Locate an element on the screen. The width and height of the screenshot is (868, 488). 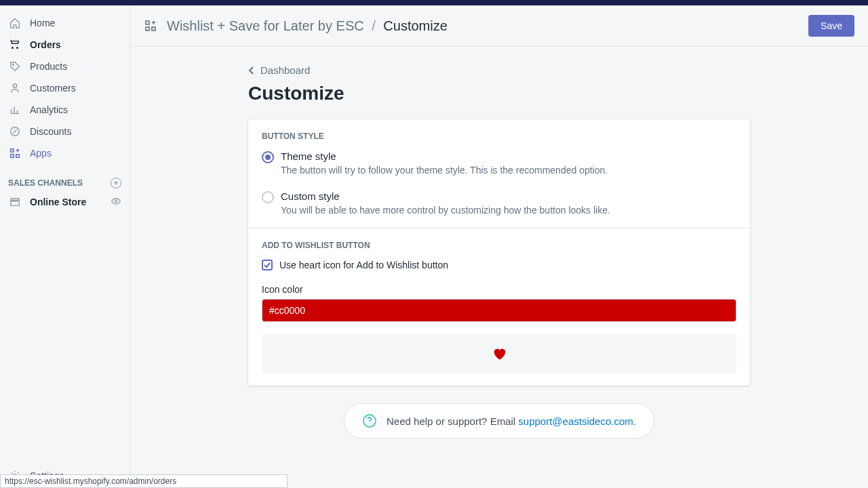
customers-icon is located at coordinates (15, 88).